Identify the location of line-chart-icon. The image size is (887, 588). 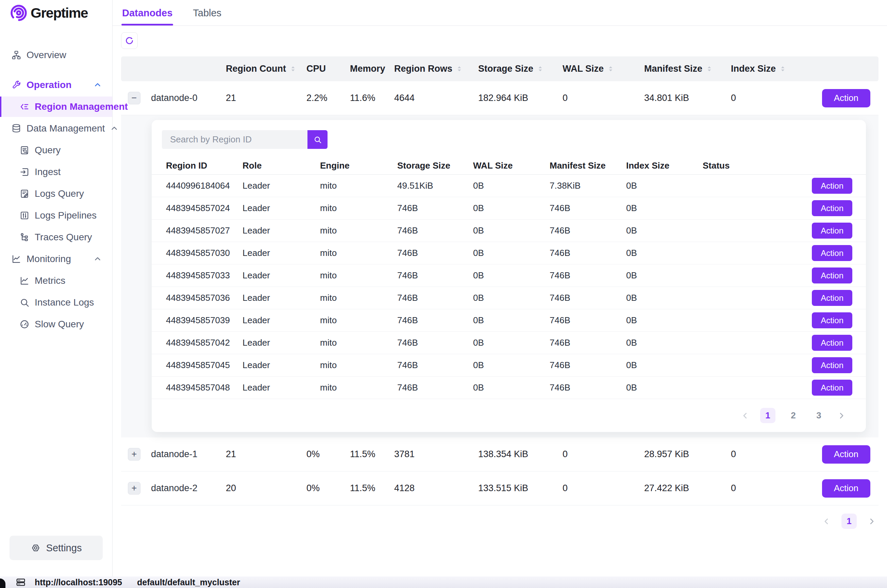
(17, 259).